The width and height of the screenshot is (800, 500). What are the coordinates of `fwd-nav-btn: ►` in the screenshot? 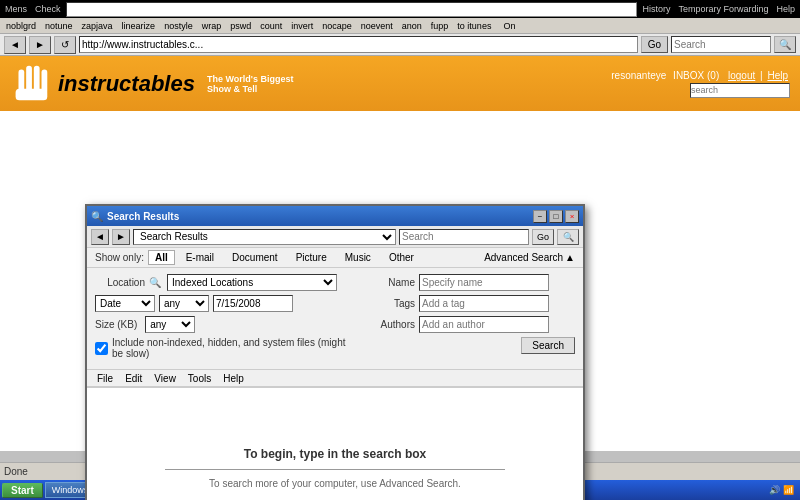 It's located at (121, 237).